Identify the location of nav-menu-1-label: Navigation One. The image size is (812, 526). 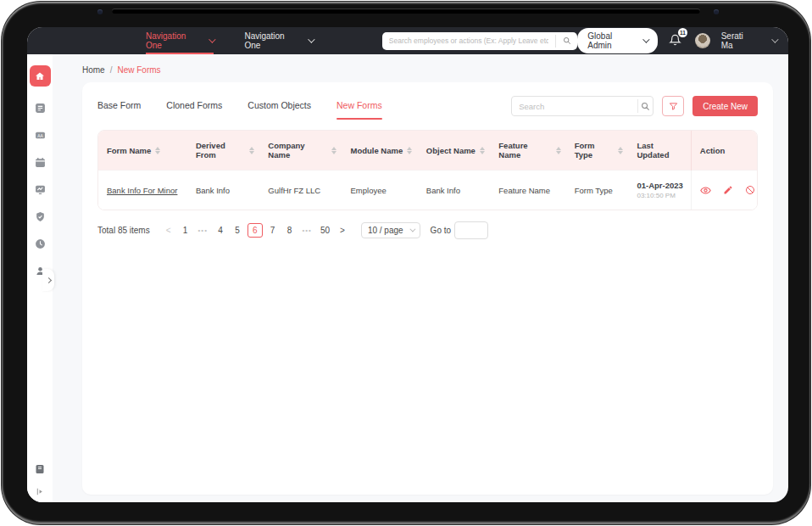
(175, 41).